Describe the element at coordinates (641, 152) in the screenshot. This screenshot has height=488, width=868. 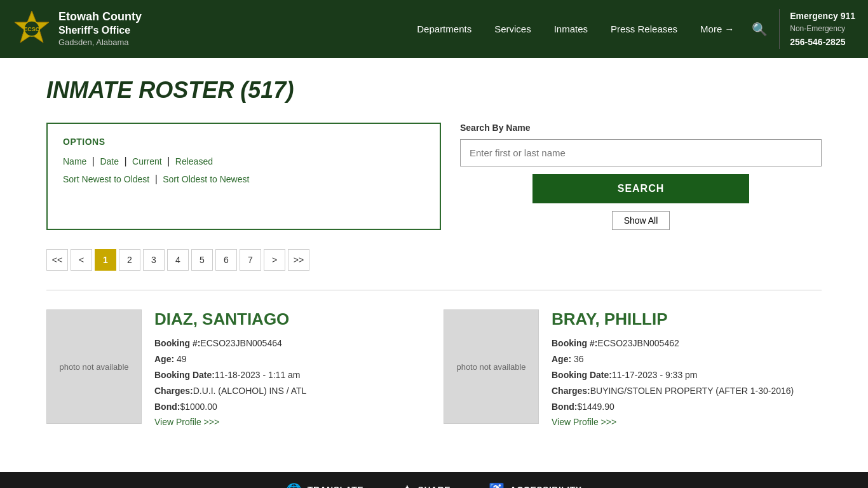
I see `search-input` at that location.